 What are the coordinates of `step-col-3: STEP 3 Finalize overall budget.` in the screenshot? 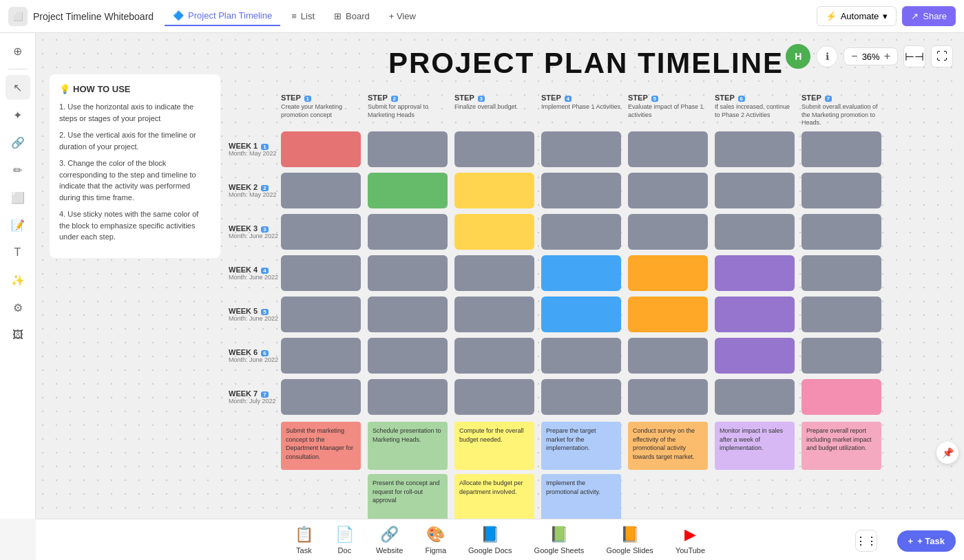 It's located at (494, 110).